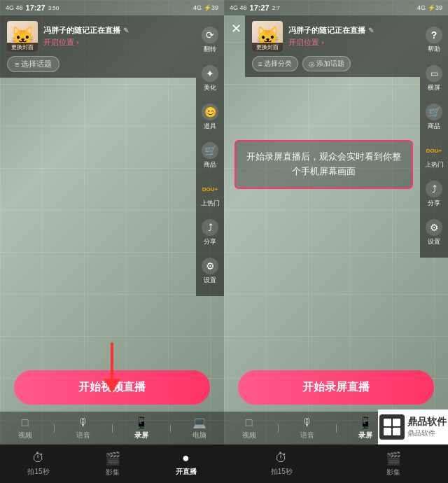  I want to click on cover-label-right: 更换封面, so click(267, 48).